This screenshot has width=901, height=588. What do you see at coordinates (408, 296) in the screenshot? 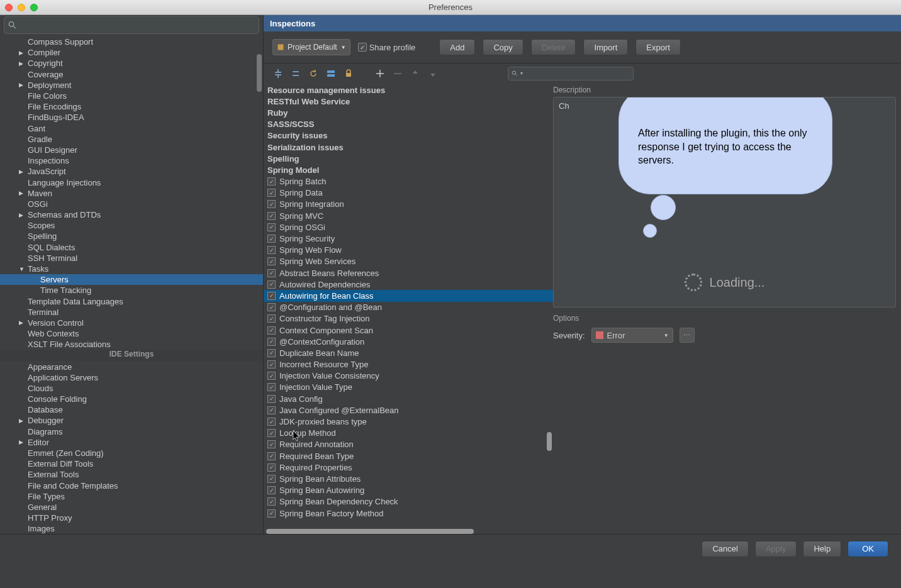
I see `inspection-item: ✓Autowiring for Bean Class` at bounding box center [408, 296].